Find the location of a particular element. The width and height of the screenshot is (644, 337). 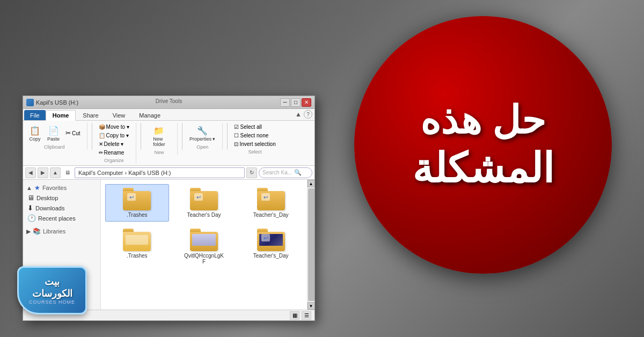

sep3 is located at coordinates (182, 136).